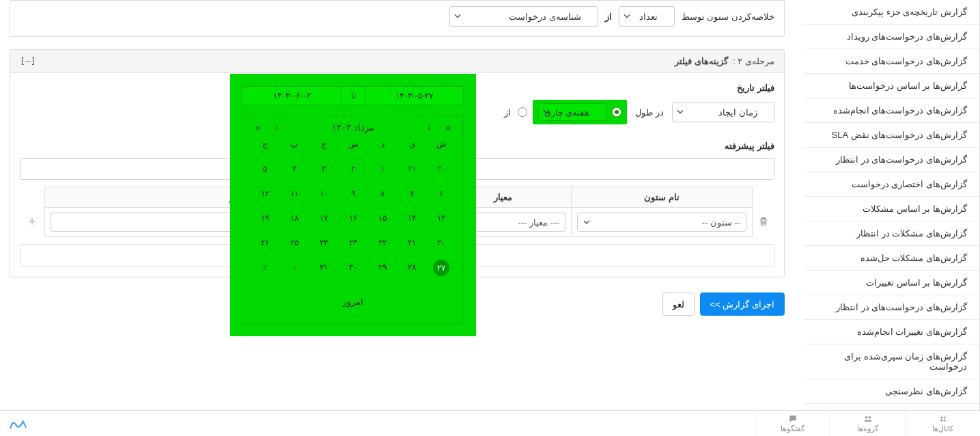 This screenshot has height=436, width=980. Describe the element at coordinates (892, 86) in the screenshot. I see `sidebar-item: گزارش‌ها بر اساس درخواست‌ها` at that location.